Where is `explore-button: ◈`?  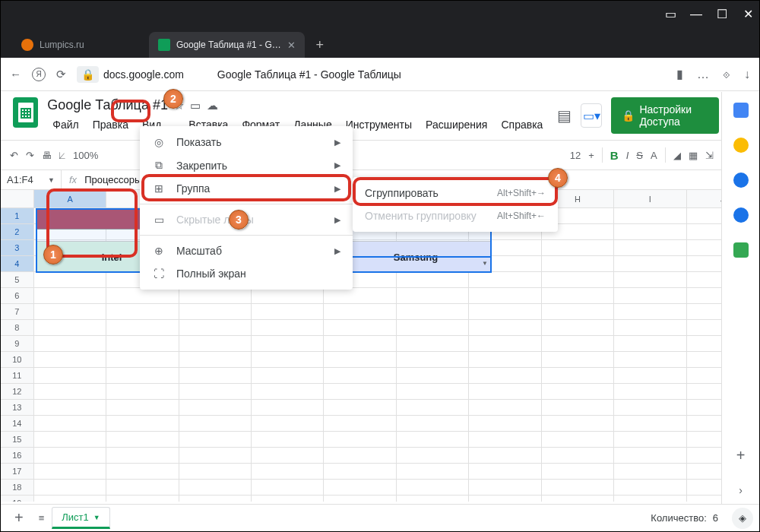 explore-button: ◈ is located at coordinates (743, 518).